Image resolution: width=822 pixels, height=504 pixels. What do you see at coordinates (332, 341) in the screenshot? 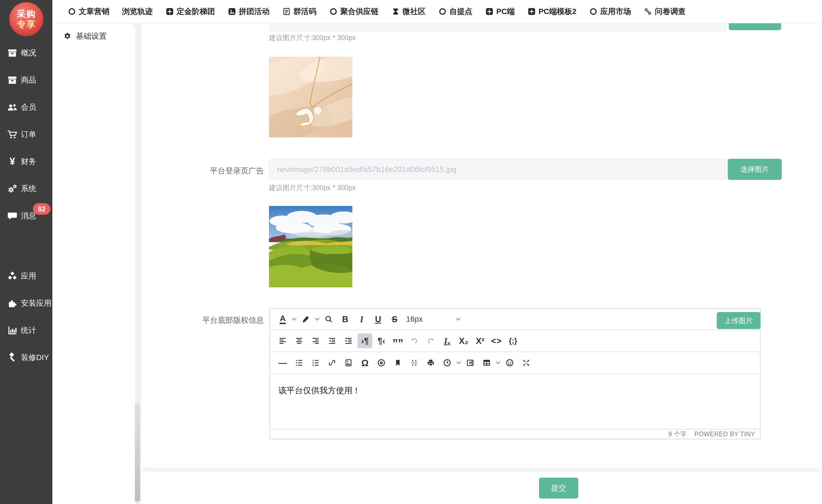
I see `outdent-button` at bounding box center [332, 341].